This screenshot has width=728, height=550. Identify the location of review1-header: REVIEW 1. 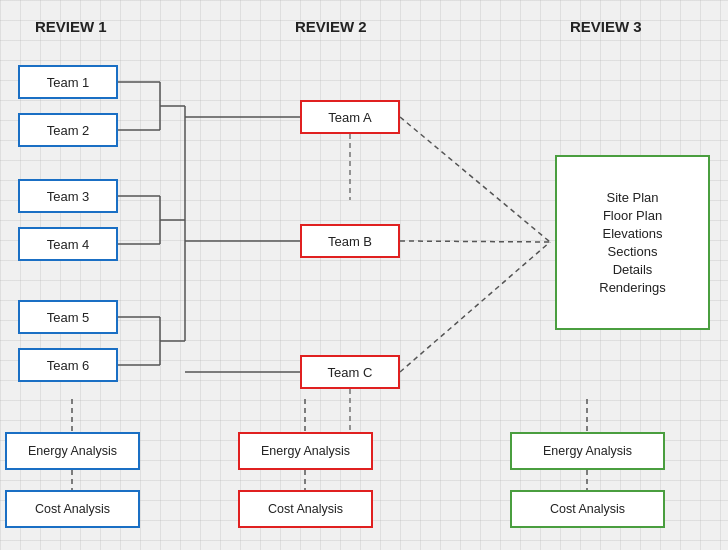
(71, 26).